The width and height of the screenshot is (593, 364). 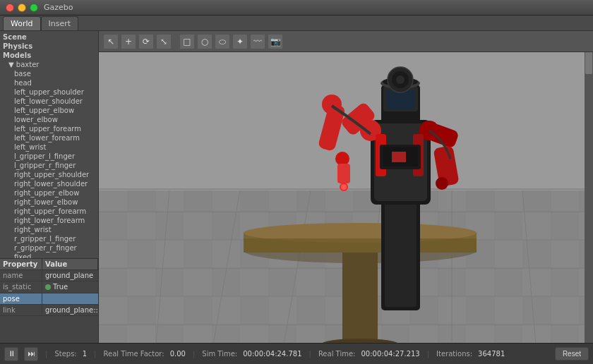 I want to click on sim-time-label: Sim Time:, so click(x=220, y=354).